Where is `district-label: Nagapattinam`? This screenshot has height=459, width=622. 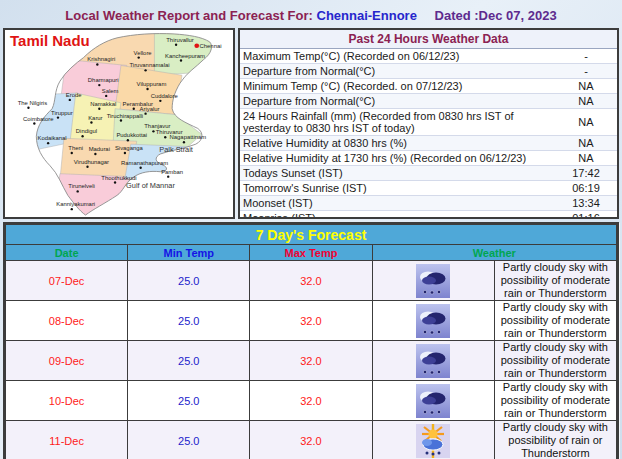 district-label: Nagapattinam is located at coordinates (188, 137).